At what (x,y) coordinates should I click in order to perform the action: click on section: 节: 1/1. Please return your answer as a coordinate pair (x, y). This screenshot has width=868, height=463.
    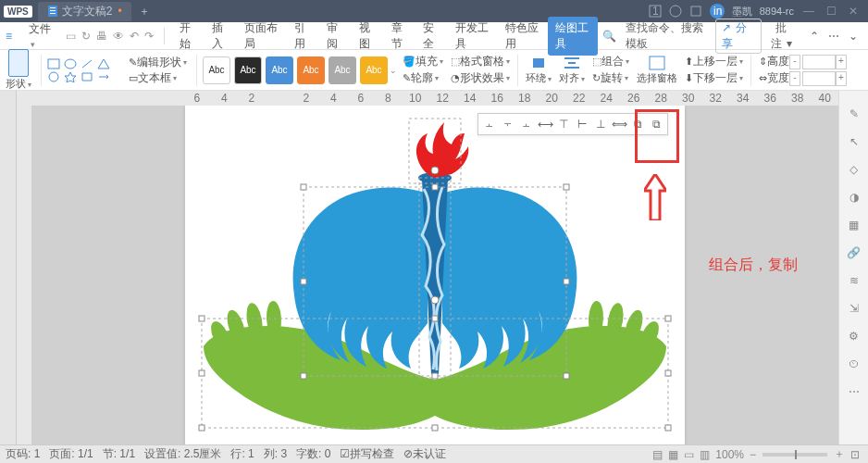
    Looking at the image, I should click on (118, 454).